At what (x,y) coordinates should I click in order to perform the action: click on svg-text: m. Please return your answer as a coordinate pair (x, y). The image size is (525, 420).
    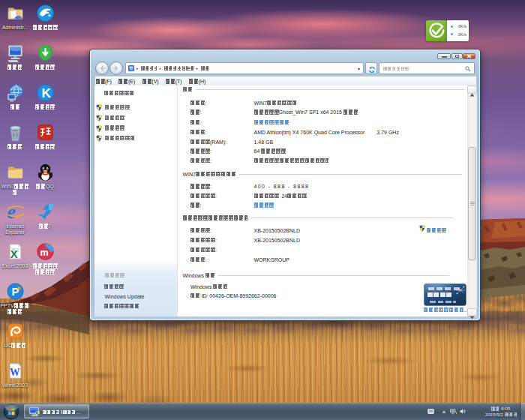
    Looking at the image, I should click on (44, 253).